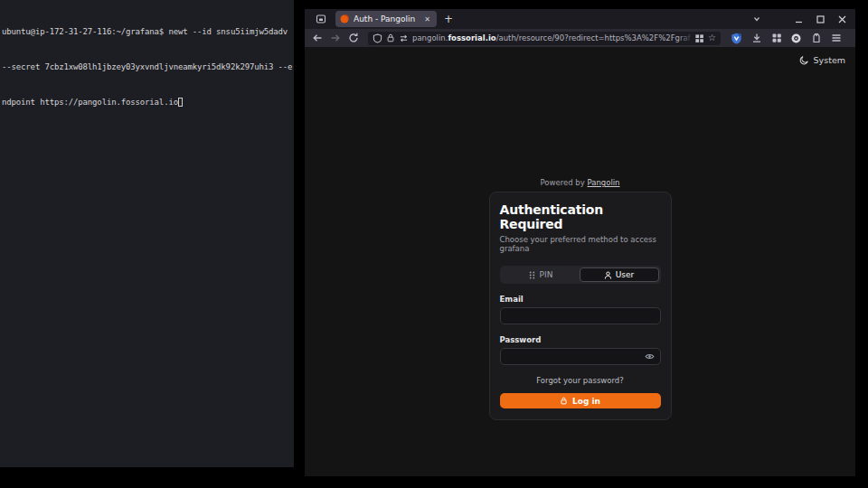  What do you see at coordinates (448, 19) in the screenshot?
I see `new-tab-button: +` at bounding box center [448, 19].